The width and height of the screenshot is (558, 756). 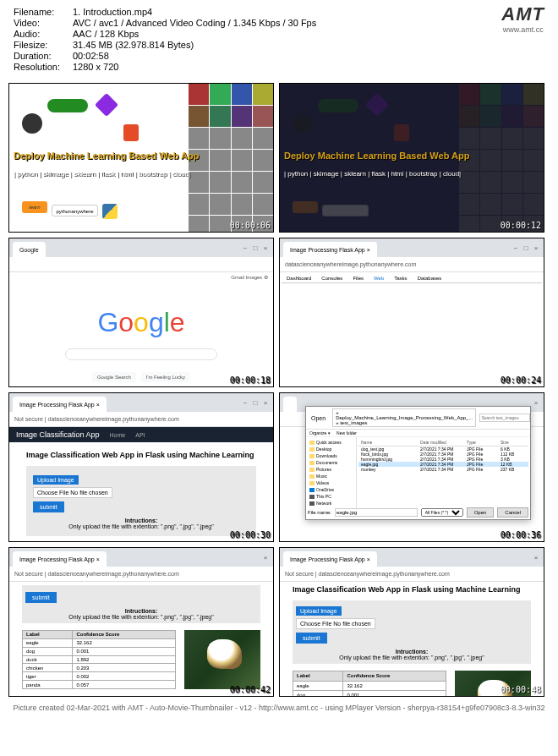 What do you see at coordinates (412, 622) in the screenshot?
I see `thumbnail-8: Image Processing Flask App × × Not secur…` at bounding box center [412, 622].